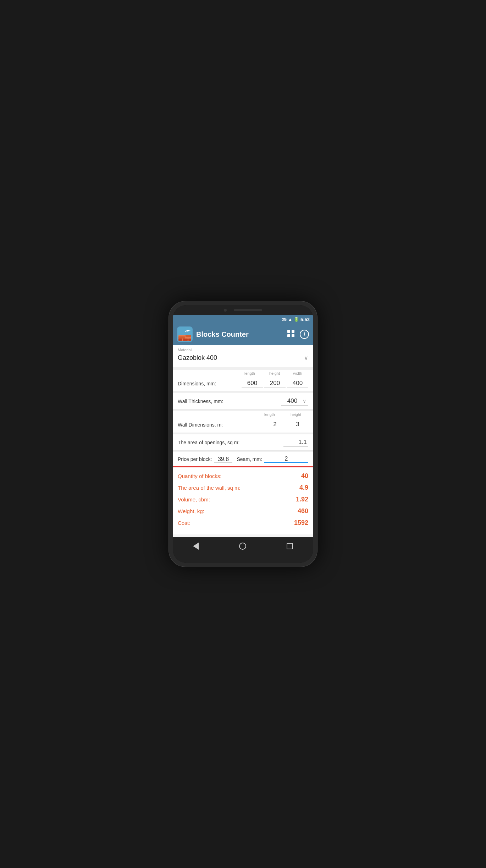 This screenshot has height=868, width=486. What do you see at coordinates (285, 319) in the screenshot?
I see `network-indicator: 3G` at bounding box center [285, 319].